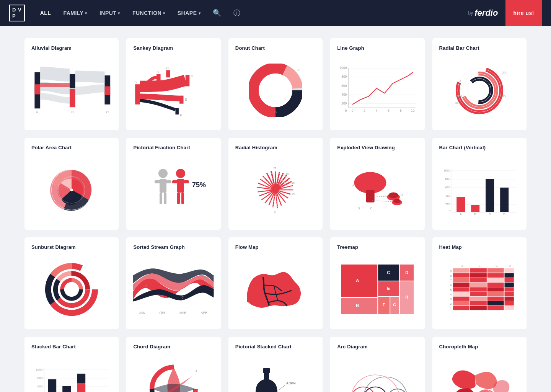 This screenshot has width=551, height=392. I want to click on chart-title-heatmap: Heat Map, so click(479, 247).